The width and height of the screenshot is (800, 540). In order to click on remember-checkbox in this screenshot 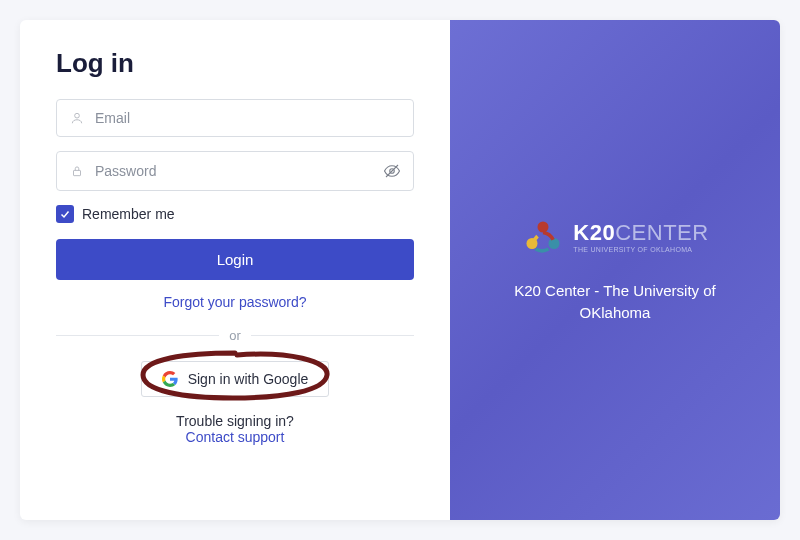, I will do `click(65, 214)`.